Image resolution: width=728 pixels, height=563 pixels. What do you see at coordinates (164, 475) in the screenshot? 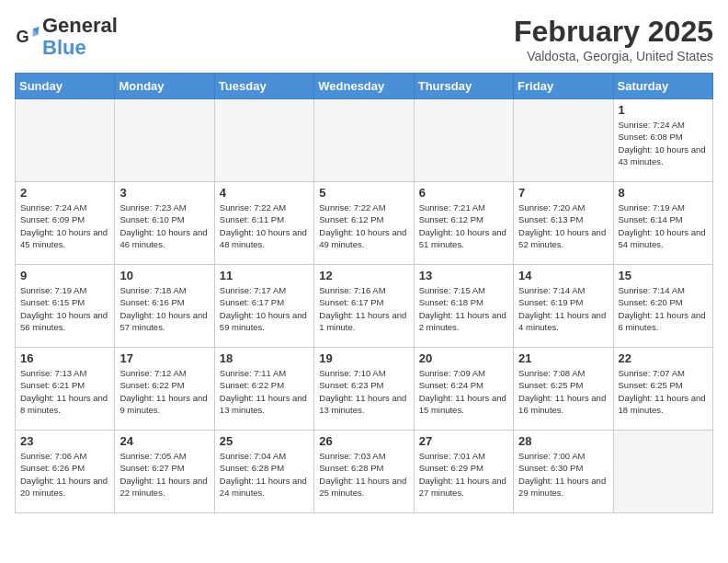
I see `day-info: Sunrise: 7:05 AMSunset: 6:27 PMDaylight:…` at bounding box center [164, 475].